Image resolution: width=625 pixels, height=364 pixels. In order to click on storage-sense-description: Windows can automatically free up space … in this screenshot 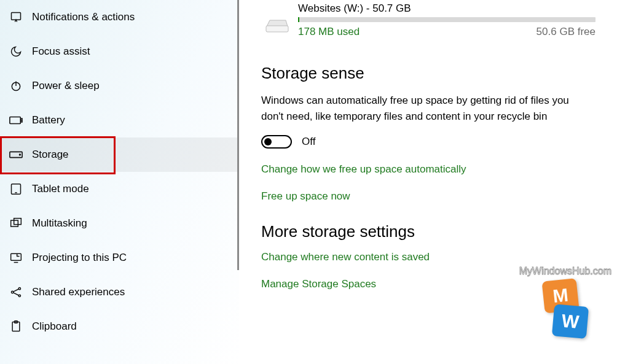, I will do `click(427, 109)`.